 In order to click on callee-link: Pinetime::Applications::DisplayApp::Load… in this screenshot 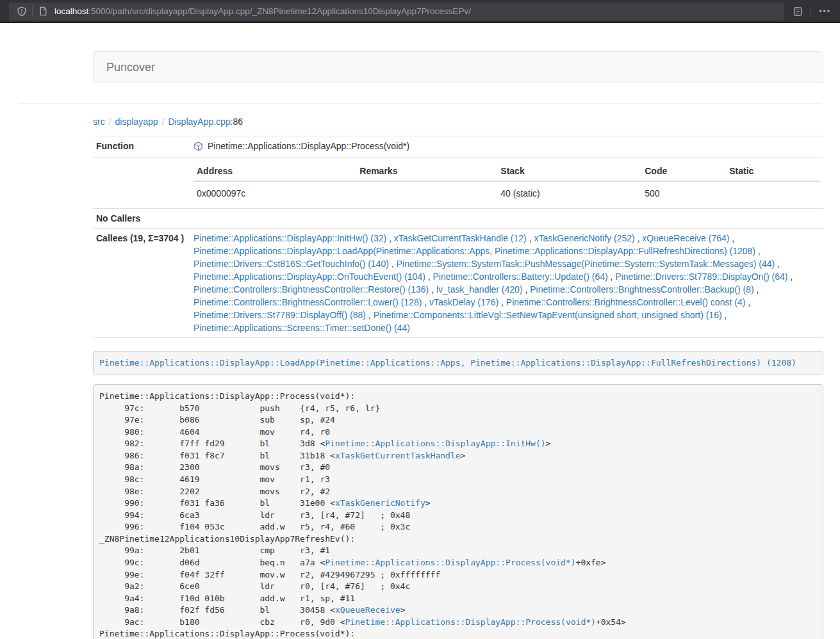, I will do `click(474, 251)`.